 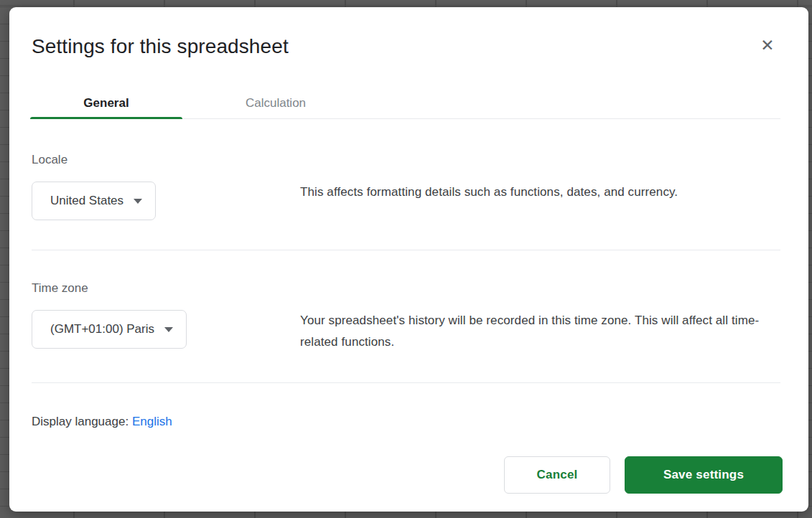 What do you see at coordinates (109, 329) in the screenshot?
I see `timezone-dropdown: (GMT+01:00) Paris` at bounding box center [109, 329].